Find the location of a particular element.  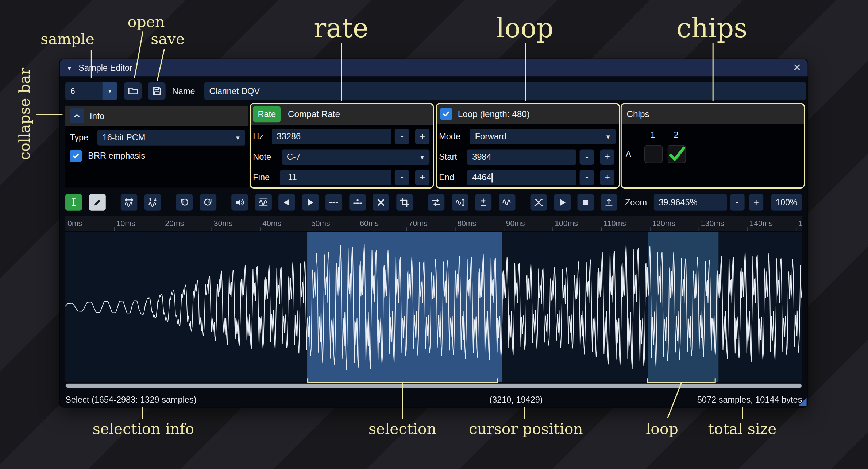

zoom-out-button: - is located at coordinates (737, 202).